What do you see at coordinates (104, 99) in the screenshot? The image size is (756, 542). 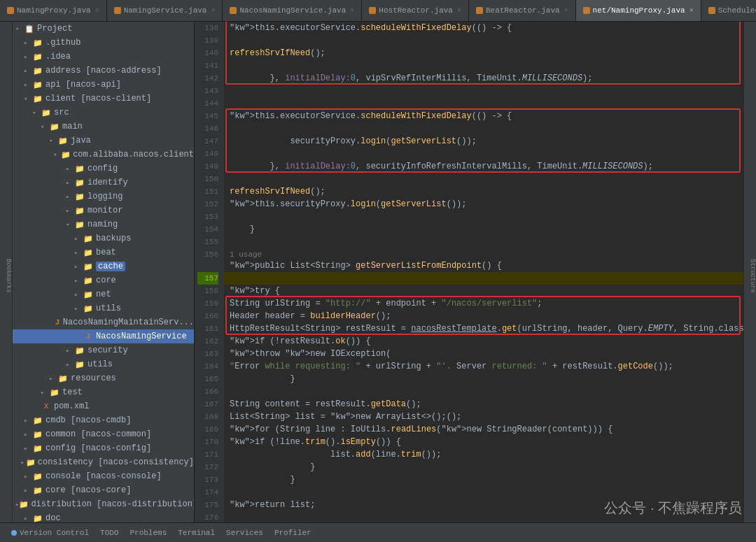 I see `sidebar-item-client: ▾📁client [nacos-client]` at bounding box center [104, 99].